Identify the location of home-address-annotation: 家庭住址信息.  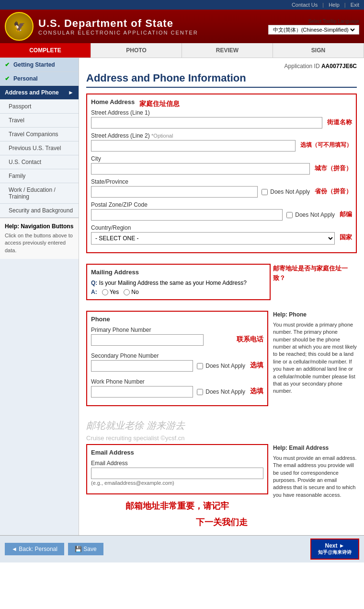
(159, 104).